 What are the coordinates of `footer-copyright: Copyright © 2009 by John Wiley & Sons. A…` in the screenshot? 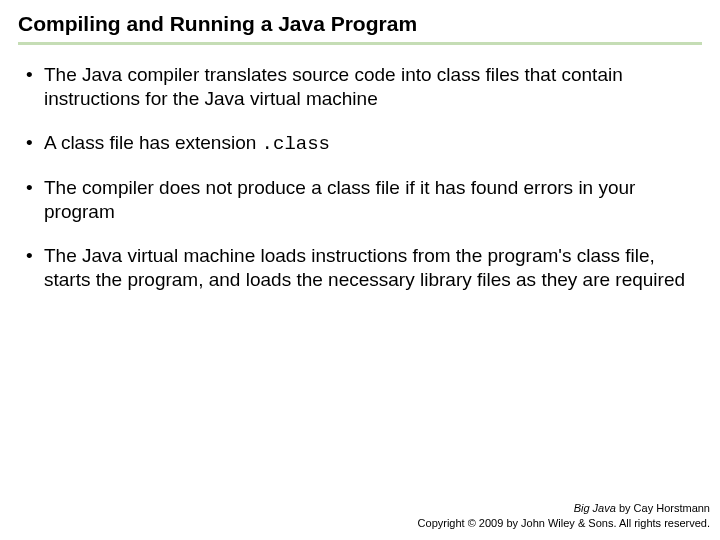 It's located at (564, 523).